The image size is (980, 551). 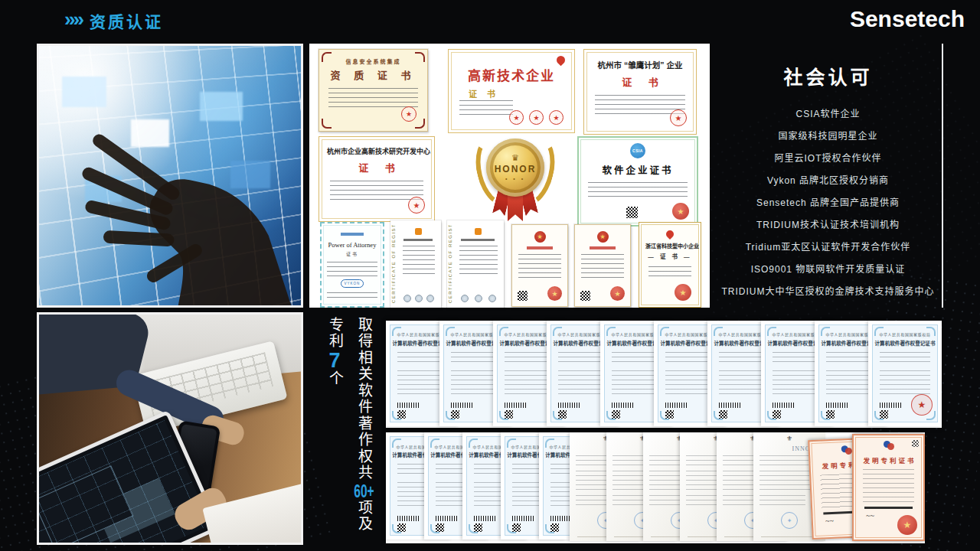 I want to click on australian-crest-icon: ⚜, so click(x=789, y=439).